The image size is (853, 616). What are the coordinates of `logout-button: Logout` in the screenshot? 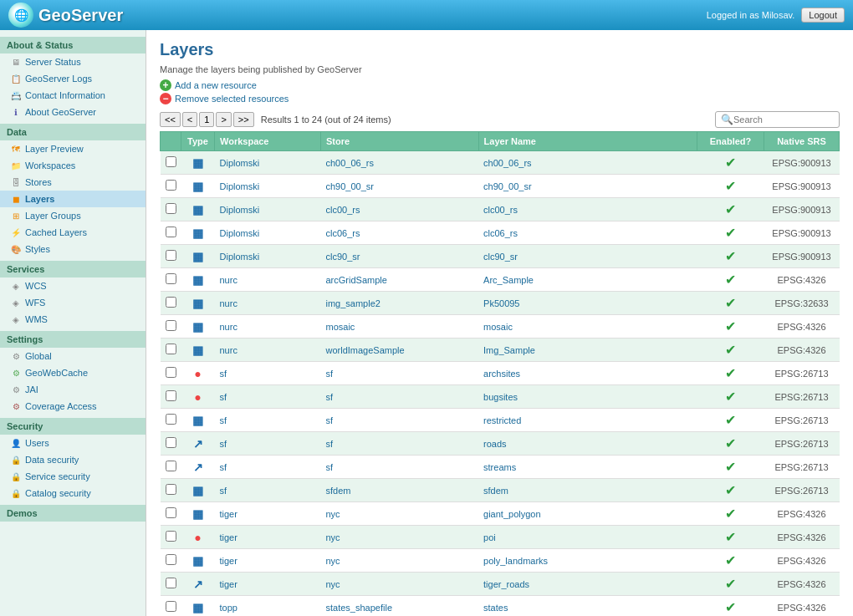 It's located at (823, 15).